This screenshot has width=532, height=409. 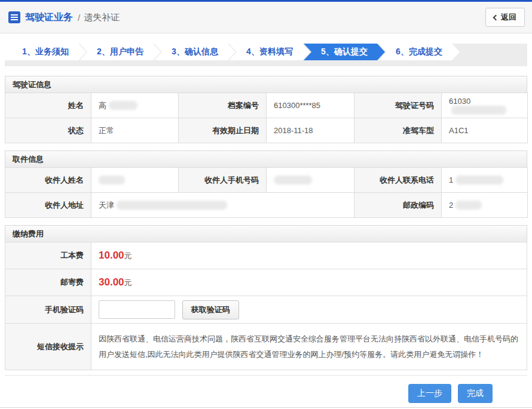 I want to click on sms-code-label: 手机验证码, so click(x=48, y=310).